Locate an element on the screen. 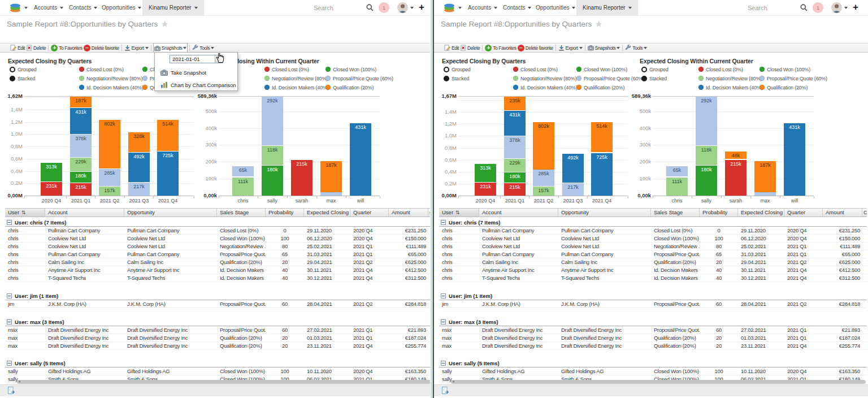 The width and height of the screenshot is (868, 398). scroll-left-arrow is located at coordinates (19, 382).